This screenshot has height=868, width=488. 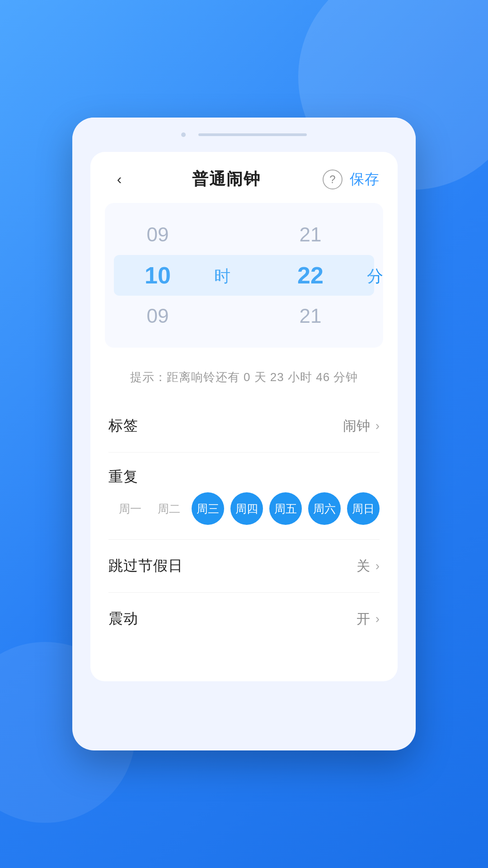 What do you see at coordinates (351, 179) in the screenshot?
I see `header-actions: ? 保存` at bounding box center [351, 179].